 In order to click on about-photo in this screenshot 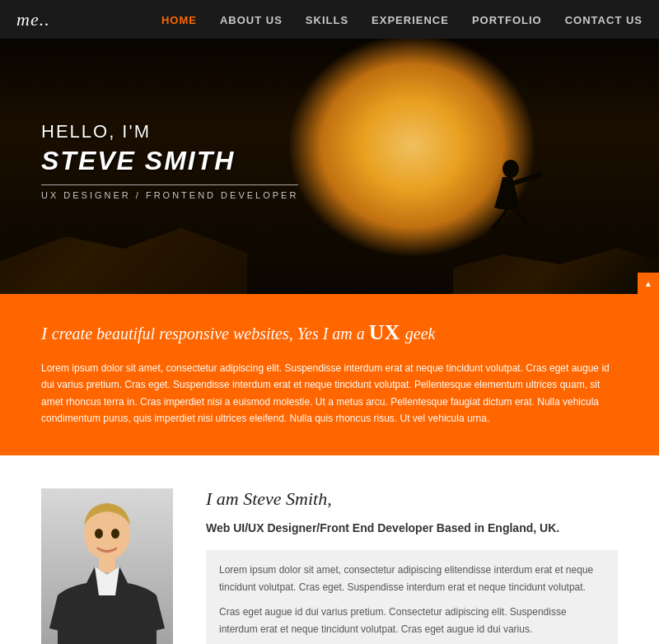, I will do `click(107, 567)`.